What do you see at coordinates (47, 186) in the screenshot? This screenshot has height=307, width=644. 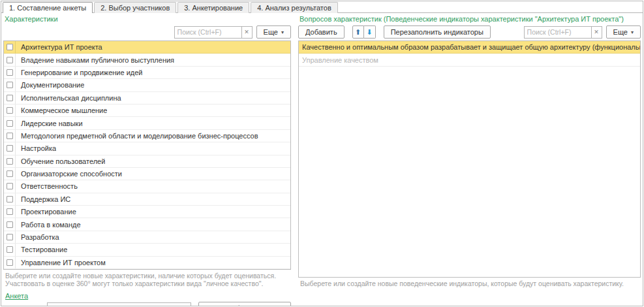 I see `characteristic-label: Ответственность` at bounding box center [47, 186].